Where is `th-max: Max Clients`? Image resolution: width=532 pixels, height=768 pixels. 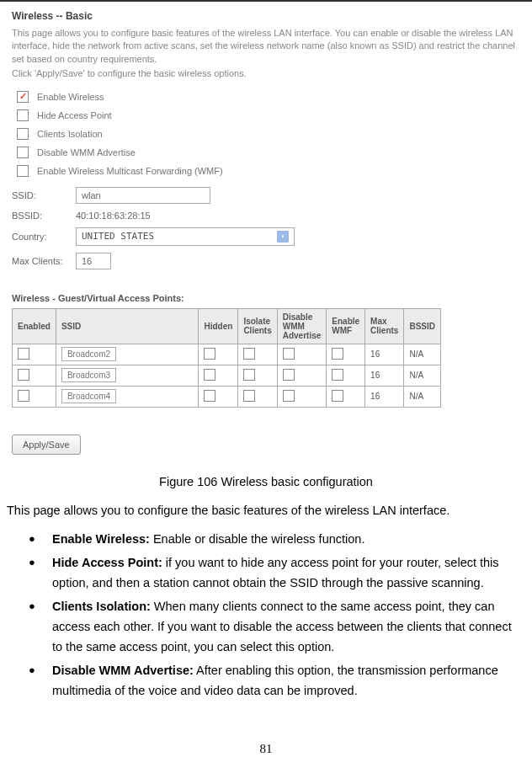
th-max: Max Clients is located at coordinates (385, 326).